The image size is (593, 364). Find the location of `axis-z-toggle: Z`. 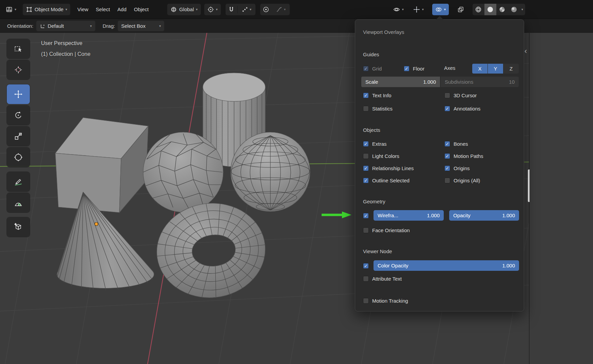

axis-z-toggle: Z is located at coordinates (511, 68).